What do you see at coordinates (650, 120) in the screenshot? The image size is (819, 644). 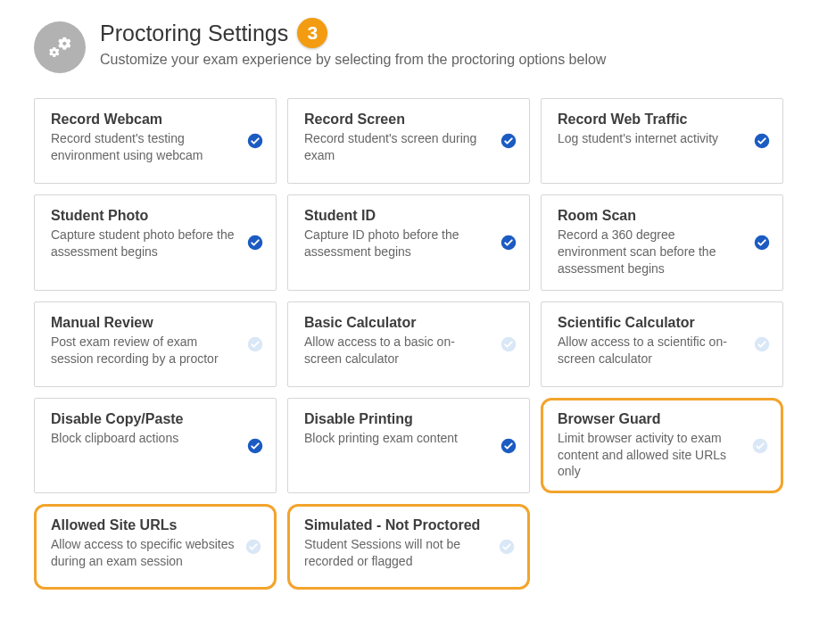 I see `option-title: Record Web Traffic` at bounding box center [650, 120].